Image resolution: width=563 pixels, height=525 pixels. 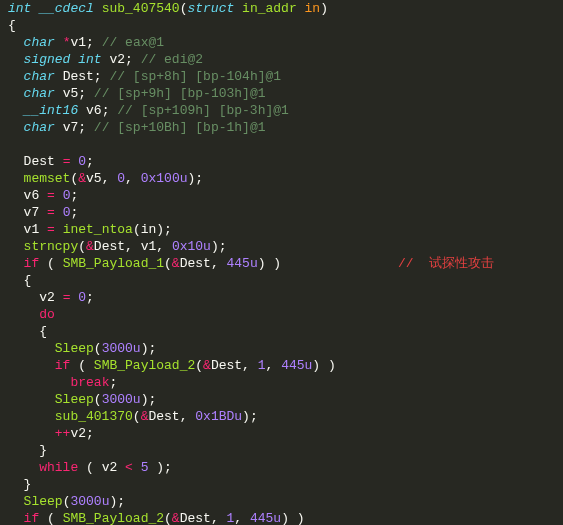 I want to click on keyword: while, so click(x=58, y=468).